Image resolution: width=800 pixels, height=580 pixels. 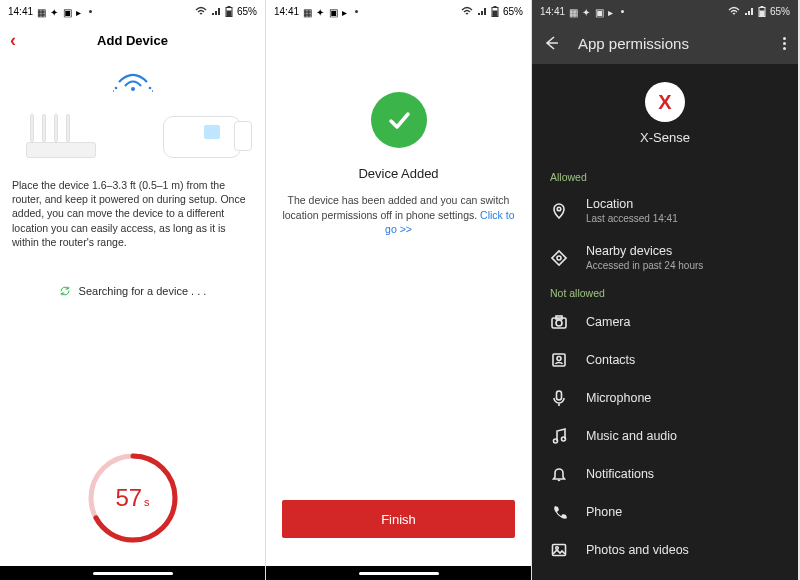 I want to click on pairing-illustration, so click(x=132, y=113).